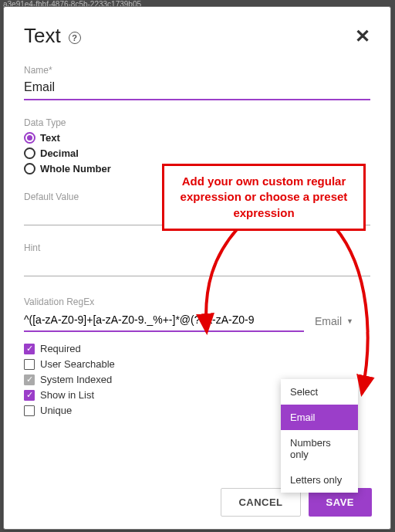 The width and height of the screenshot is (395, 532). I want to click on radio-text: Text, so click(198, 137).